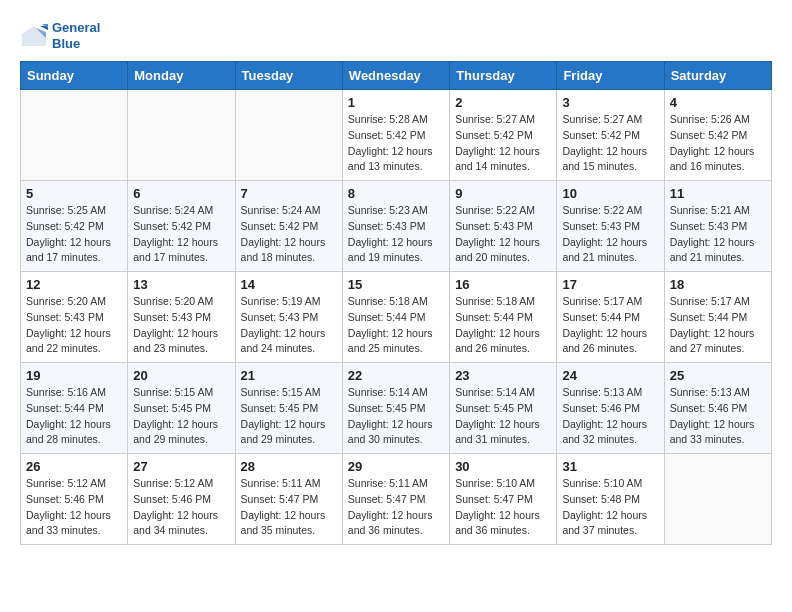 This screenshot has height=612, width=792. I want to click on day-number: 16, so click(503, 284).